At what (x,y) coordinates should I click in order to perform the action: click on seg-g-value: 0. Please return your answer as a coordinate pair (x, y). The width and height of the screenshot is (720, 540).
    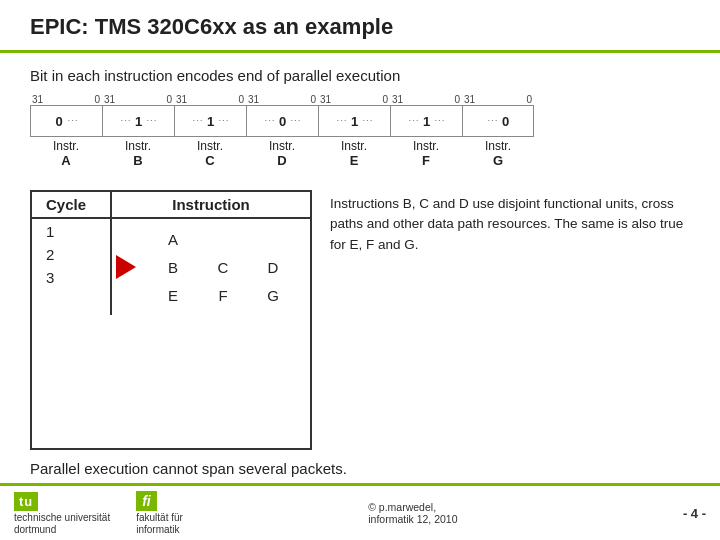
    Looking at the image, I should click on (506, 122).